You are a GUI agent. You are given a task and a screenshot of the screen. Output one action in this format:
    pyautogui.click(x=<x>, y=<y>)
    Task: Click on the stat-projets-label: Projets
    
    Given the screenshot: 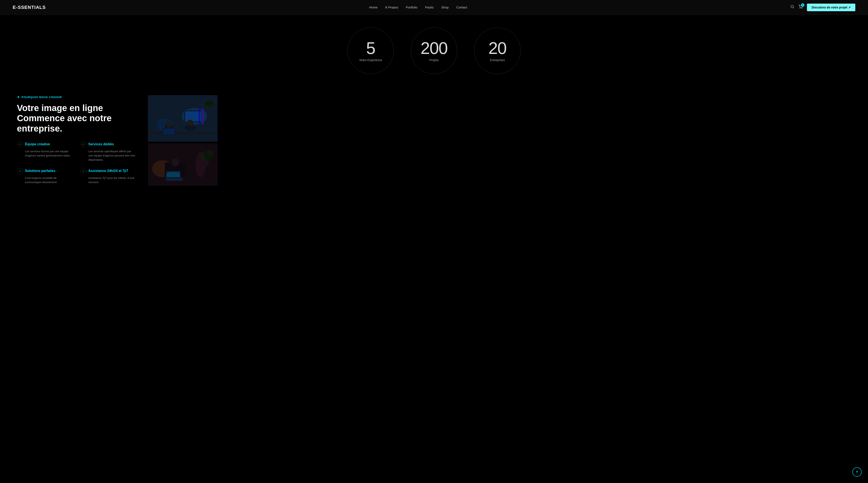 What is the action you would take?
    pyautogui.click(x=434, y=60)
    